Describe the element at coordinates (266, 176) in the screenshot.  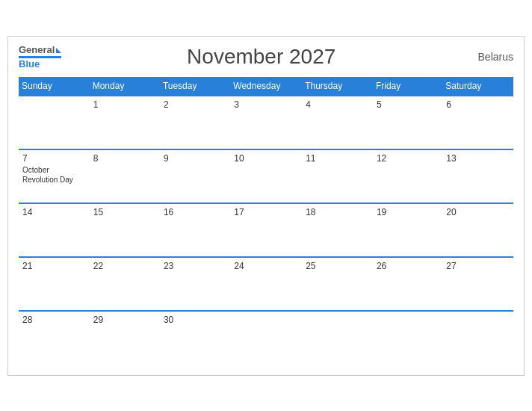
I see `calendar-cell: 10` at that location.